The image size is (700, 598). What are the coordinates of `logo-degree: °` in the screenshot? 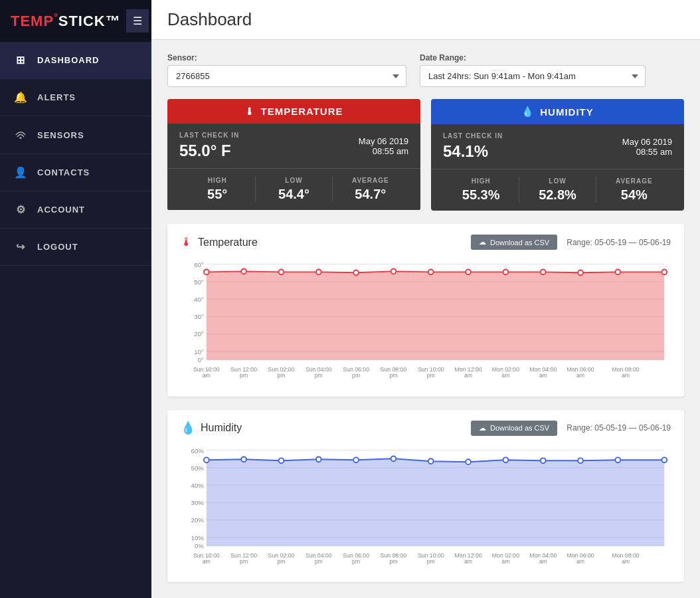 It's located at (56, 17).